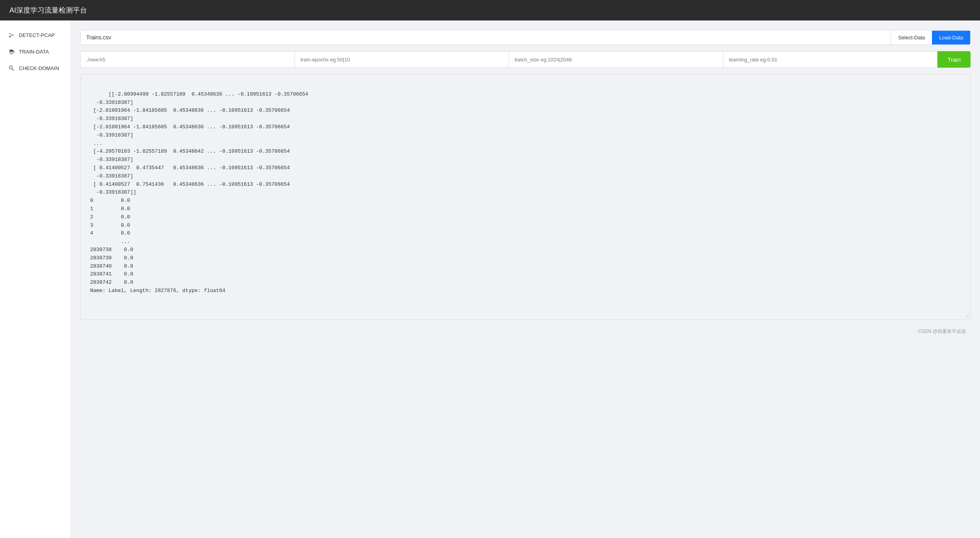 This screenshot has width=980, height=538. Describe the element at coordinates (35, 279) in the screenshot. I see `sidebar: DETECT-PCAP TRAIN-DATA CHECK-DOMAIN` at that location.